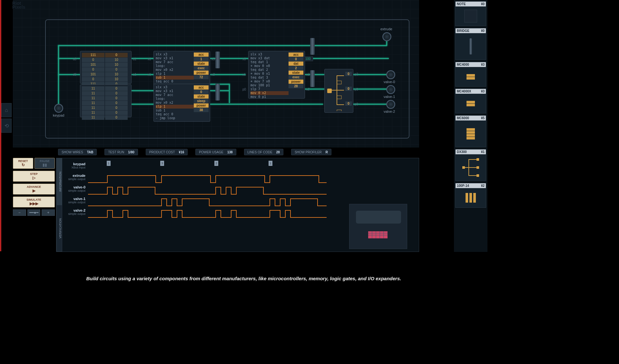 The height and width of the screenshot is (364, 619). I want to click on part-mc6000: MC6000¥5, so click(471, 131).